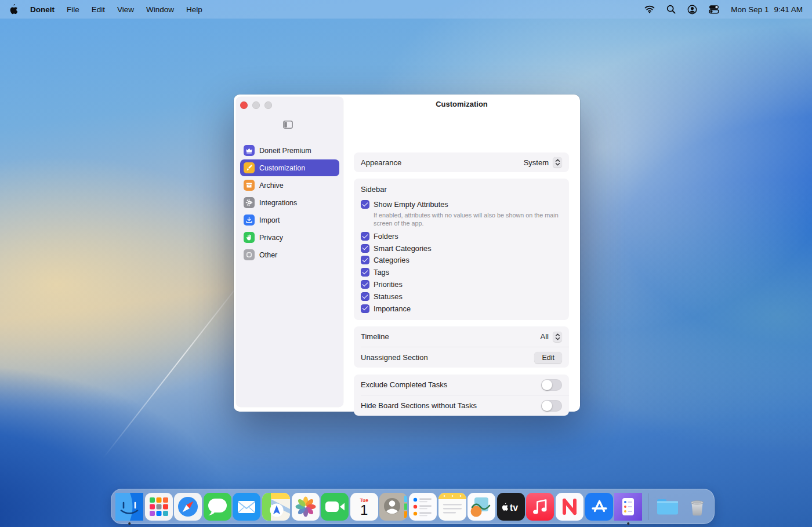  What do you see at coordinates (188, 507) in the screenshot?
I see `dock-item-safari` at bounding box center [188, 507].